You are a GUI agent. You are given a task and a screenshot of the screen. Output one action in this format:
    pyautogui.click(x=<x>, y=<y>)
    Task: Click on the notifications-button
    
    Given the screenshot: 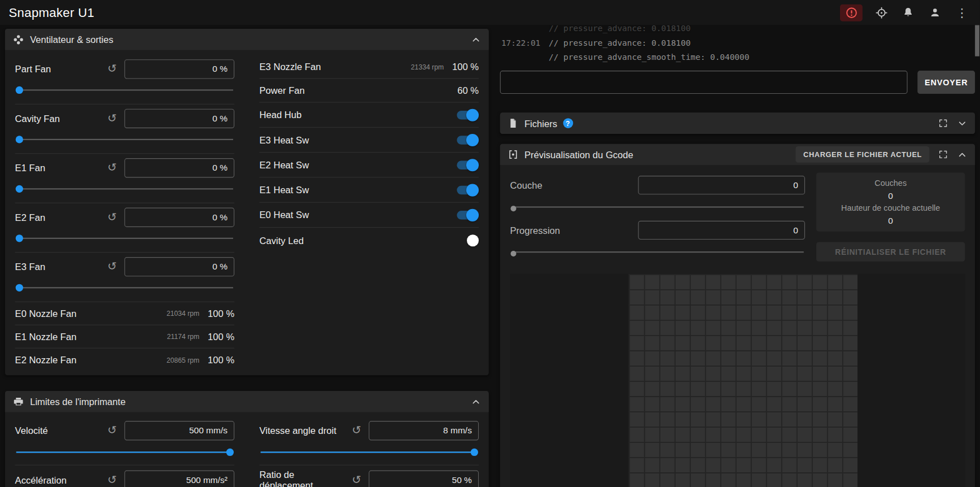 What is the action you would take?
    pyautogui.click(x=908, y=12)
    